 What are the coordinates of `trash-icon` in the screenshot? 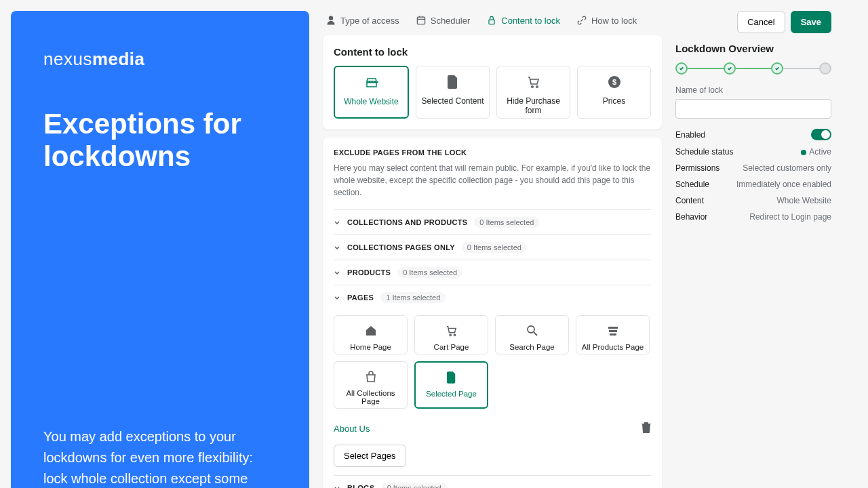 It's located at (646, 428).